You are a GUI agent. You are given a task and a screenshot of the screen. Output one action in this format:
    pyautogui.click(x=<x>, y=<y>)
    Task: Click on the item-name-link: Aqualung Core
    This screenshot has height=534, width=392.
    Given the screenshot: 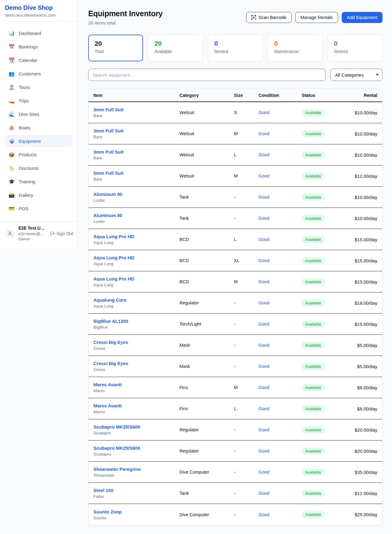 What is the action you would take?
    pyautogui.click(x=137, y=300)
    